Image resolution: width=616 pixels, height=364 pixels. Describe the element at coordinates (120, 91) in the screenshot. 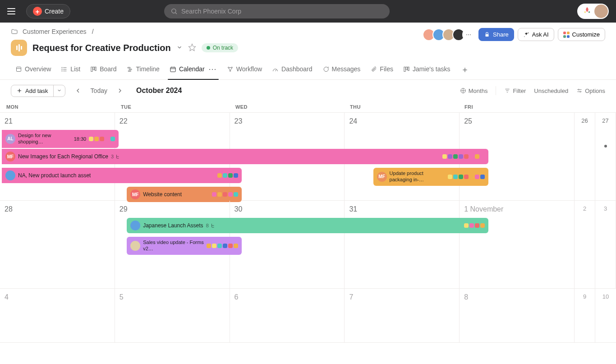

I see `chevron-right-icon` at that location.